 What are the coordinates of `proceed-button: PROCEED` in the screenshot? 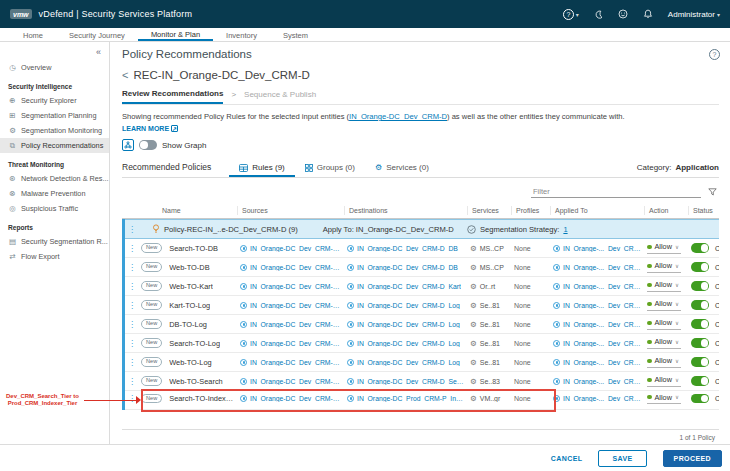 It's located at (692, 458).